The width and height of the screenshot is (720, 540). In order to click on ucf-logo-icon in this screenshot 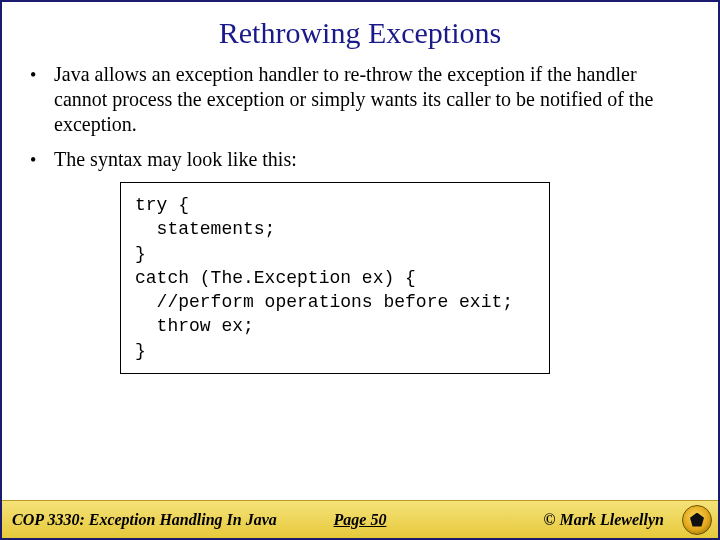, I will do `click(697, 520)`.